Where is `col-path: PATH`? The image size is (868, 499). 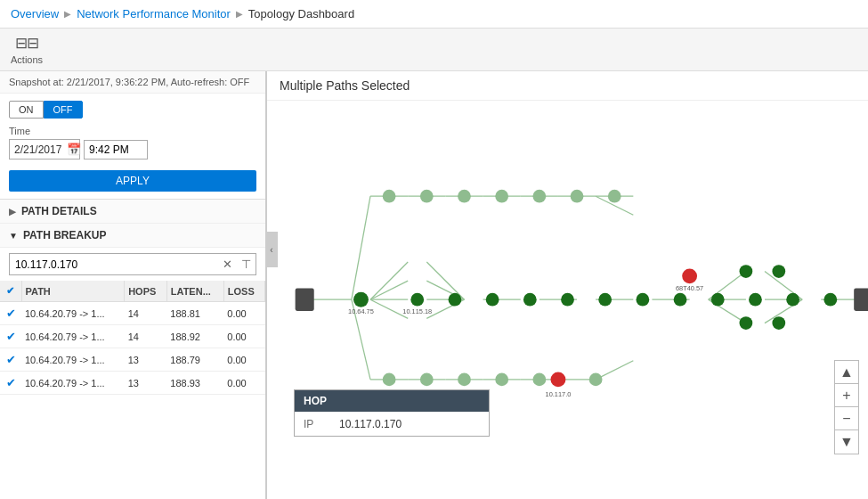
col-path: PATH is located at coordinates (73, 291).